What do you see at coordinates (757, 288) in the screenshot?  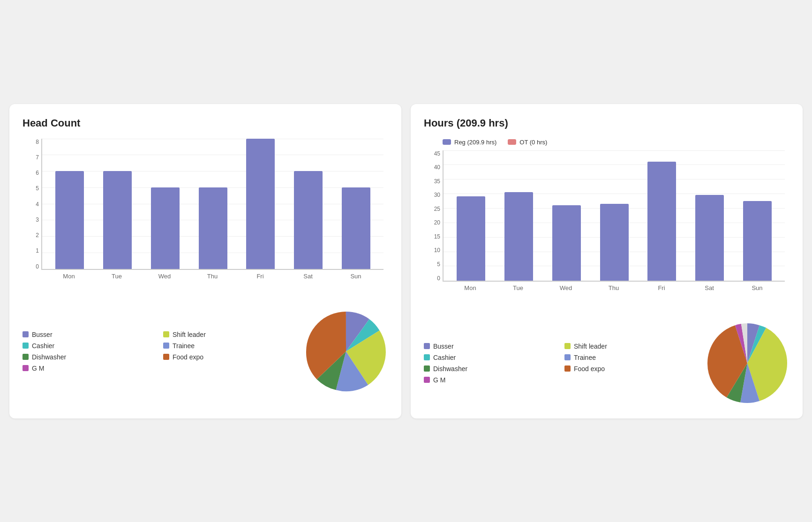 I see `hx-label-sun: Sun` at bounding box center [757, 288].